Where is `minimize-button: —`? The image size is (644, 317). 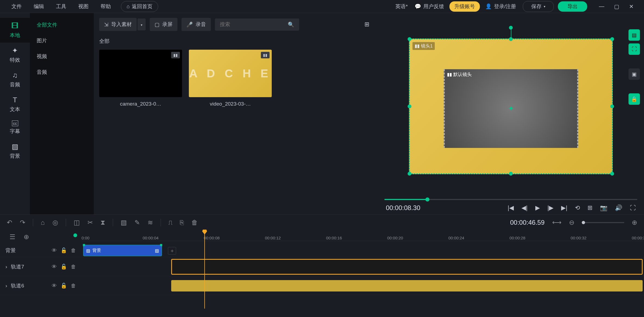
minimize-button: — is located at coordinates (602, 7).